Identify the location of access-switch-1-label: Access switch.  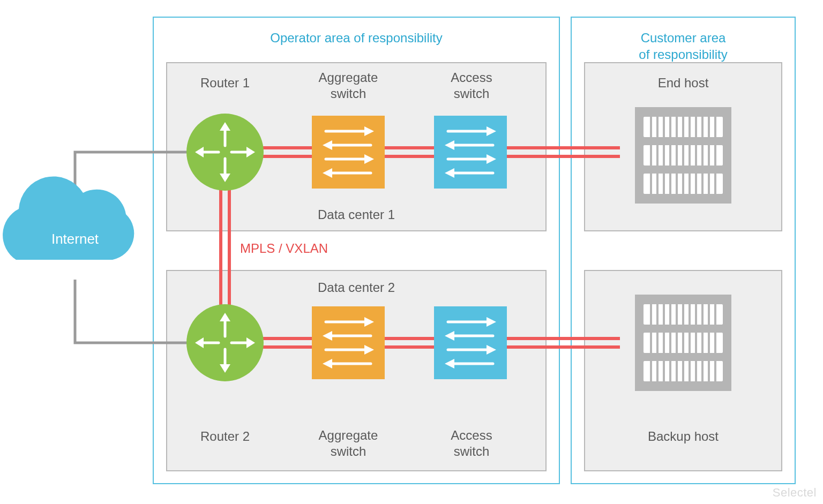
(472, 86).